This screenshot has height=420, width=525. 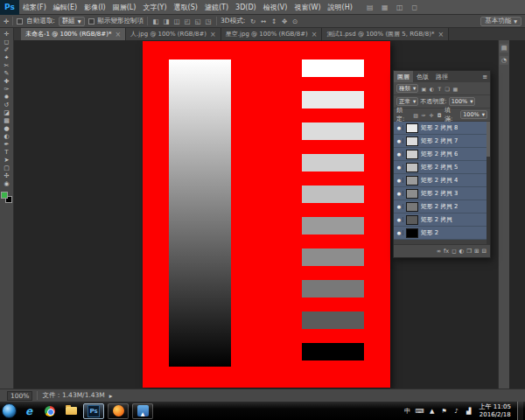 I want to click on delete-layer-icon: ⊟, so click(x=485, y=251).